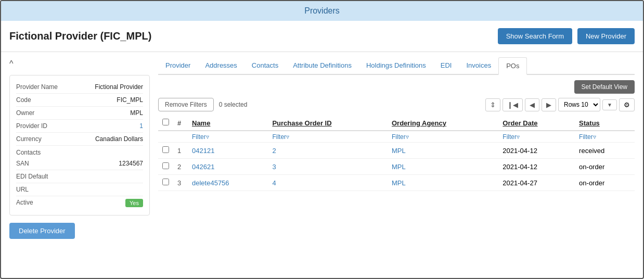 The image size is (644, 279). I want to click on prev-page-button: ◀, so click(532, 105).